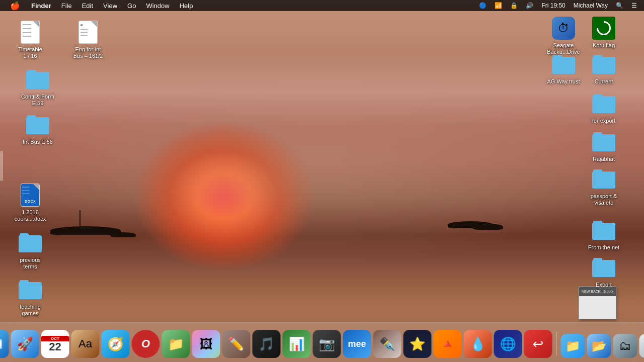 Image resolution: width=644 pixels, height=362 pixels. Describe the element at coordinates (604, 81) in the screenshot. I see `current-label: Current` at that location.